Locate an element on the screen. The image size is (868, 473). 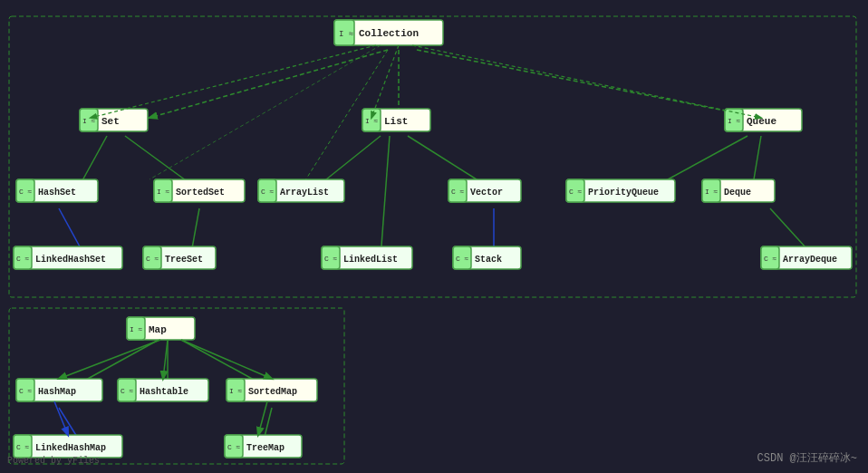
node-linkedhashmap: C ≈ LinkedHashMap is located at coordinates (68, 446).